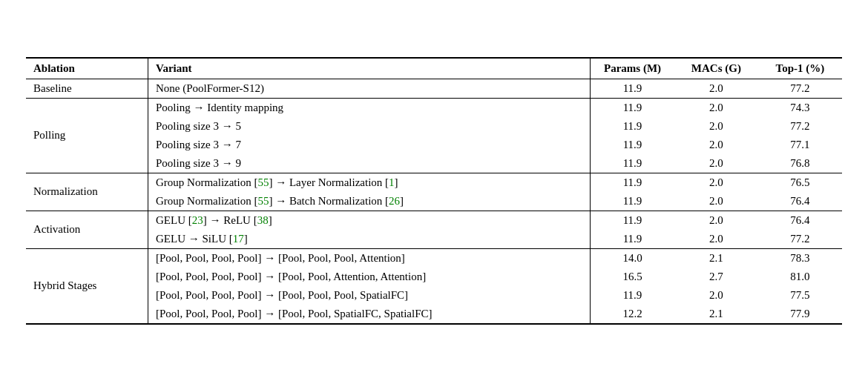 The height and width of the screenshot is (381, 868). I want to click on top1-cell: 74.3, so click(800, 107).